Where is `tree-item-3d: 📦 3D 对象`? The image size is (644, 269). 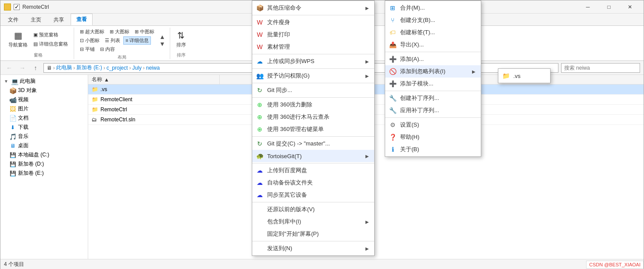 tree-item-3d: 📦 3D 对象 is located at coordinates (44, 90).